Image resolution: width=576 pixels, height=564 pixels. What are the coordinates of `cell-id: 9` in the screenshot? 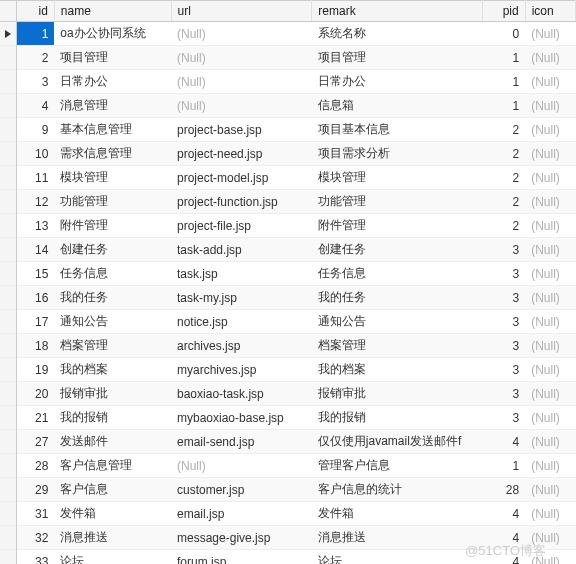 It's located at (35, 130).